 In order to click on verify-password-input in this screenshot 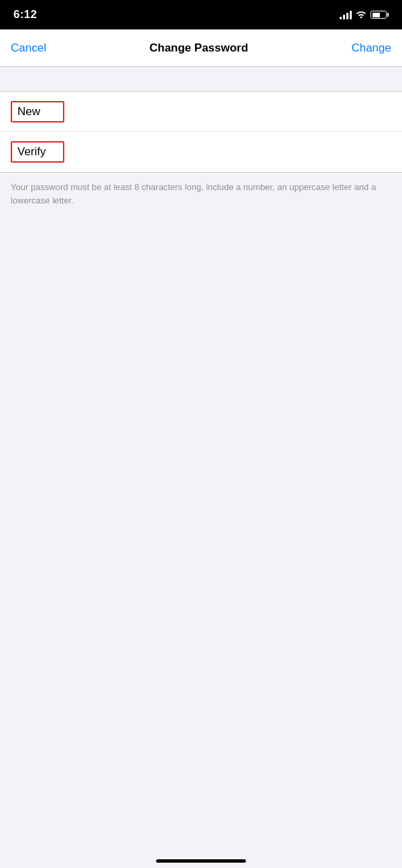, I will do `click(228, 152)`.